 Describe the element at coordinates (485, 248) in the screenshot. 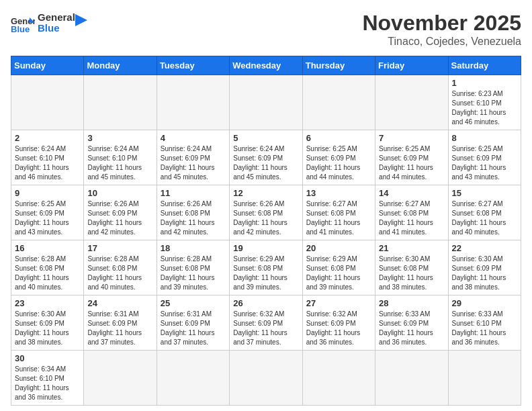

I see `day-number: 22` at that location.